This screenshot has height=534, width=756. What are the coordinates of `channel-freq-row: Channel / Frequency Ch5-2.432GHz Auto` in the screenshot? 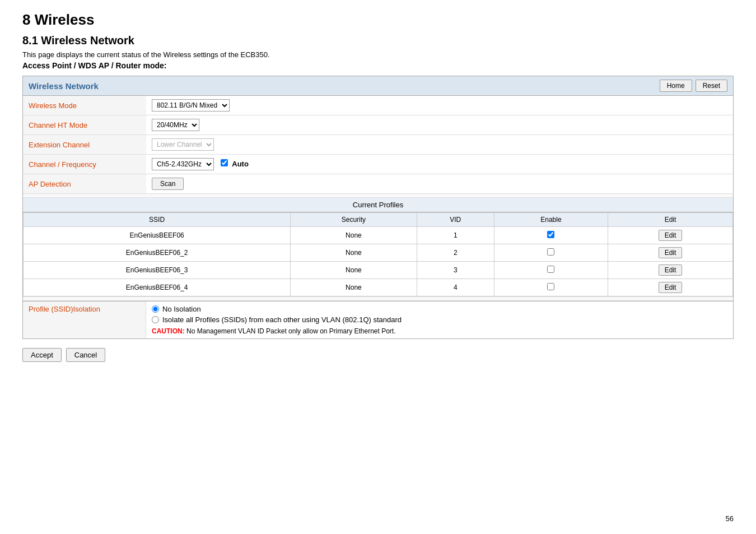 It's located at (378, 165).